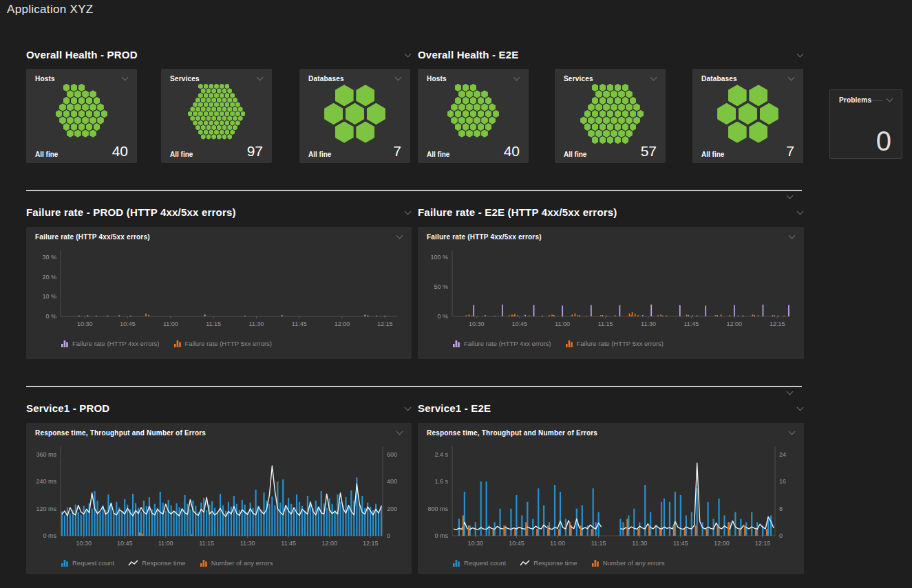 The width and height of the screenshot is (912, 588). What do you see at coordinates (355, 114) in the screenshot?
I see `honeycomb` at bounding box center [355, 114].